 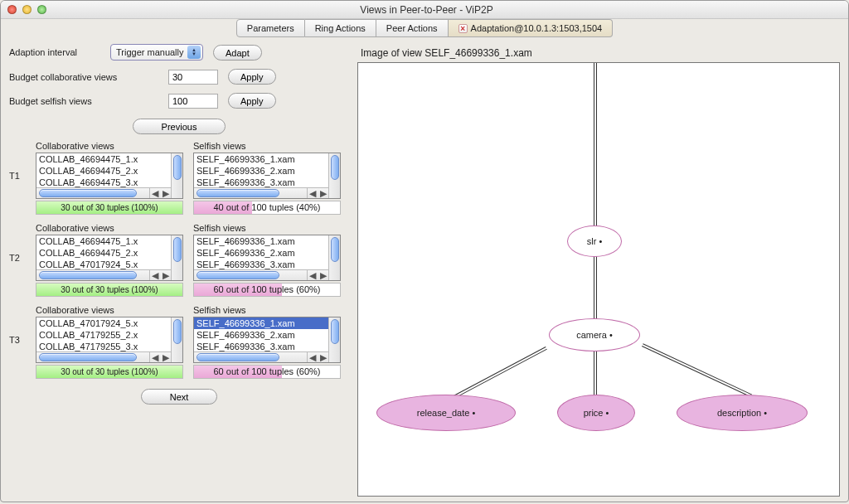 I want to click on t2-self-status: 60 out of 100 tuples (60%), so click(x=267, y=290).